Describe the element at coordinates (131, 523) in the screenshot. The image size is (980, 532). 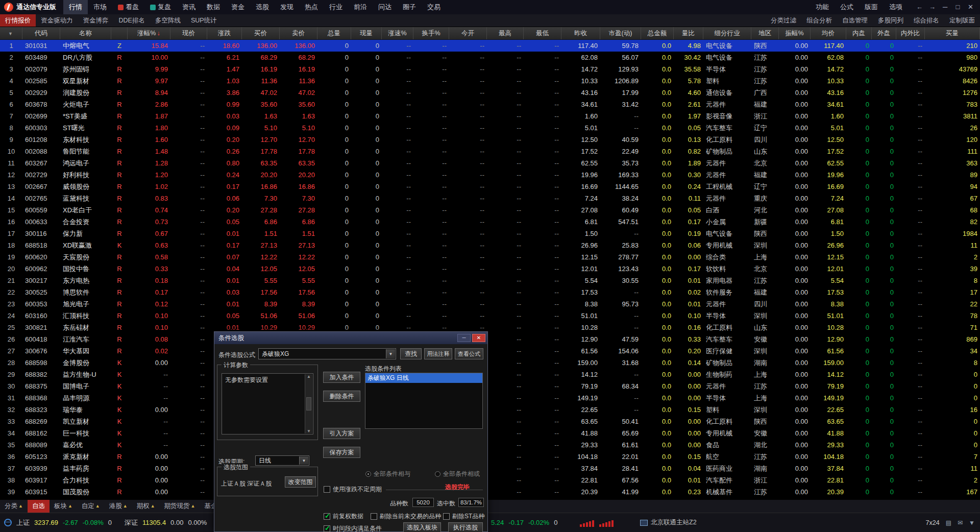
I see `sz-index-label: 深证` at that location.